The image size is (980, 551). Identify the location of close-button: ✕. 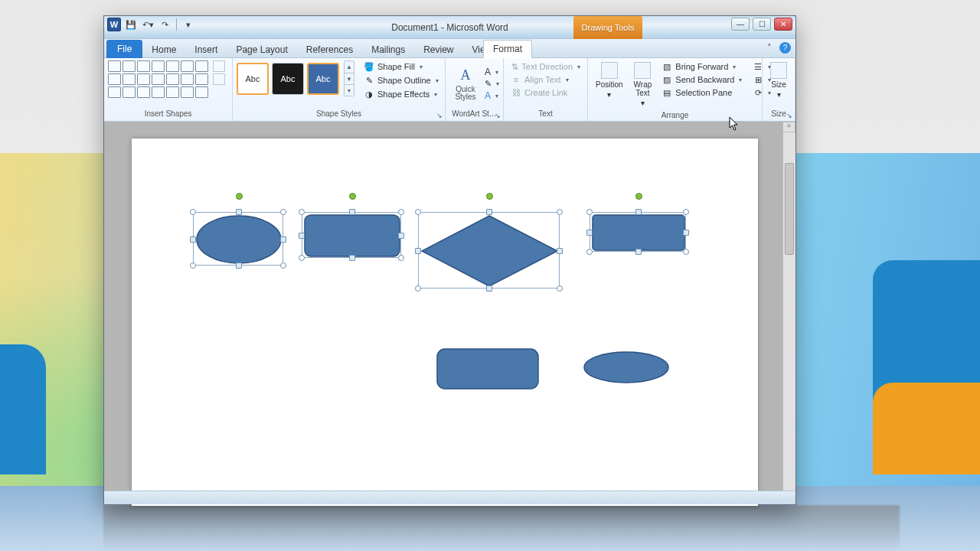
(783, 24).